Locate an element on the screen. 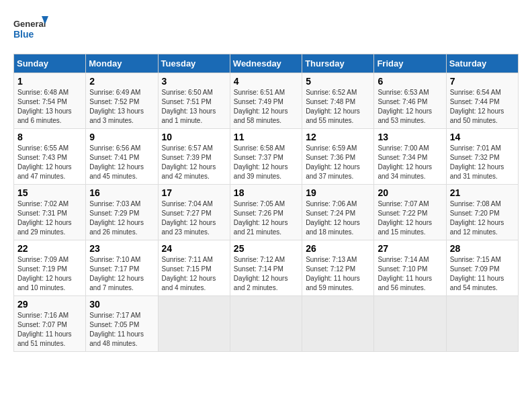 This screenshot has height=411, width=532. table-row: 30 Sunrise: 7:17 AM Sunset: 7:05 PM Dayl… is located at coordinates (122, 324).